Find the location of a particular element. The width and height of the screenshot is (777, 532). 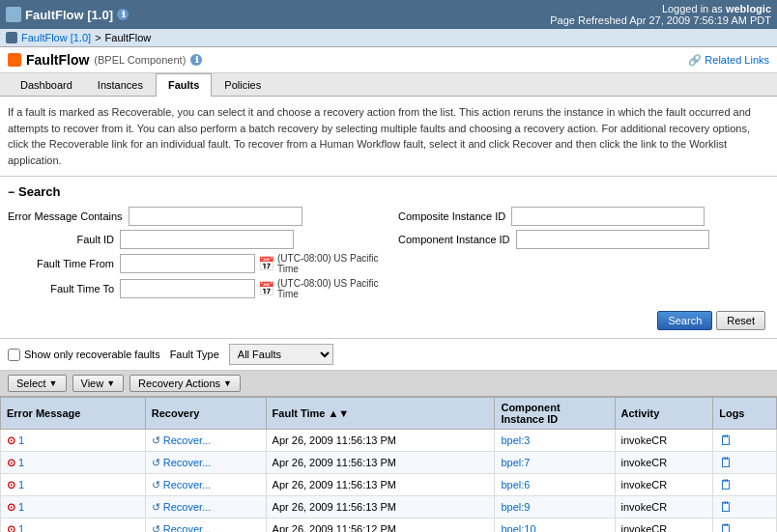

select-button: Select ▼ is located at coordinates (37, 383).